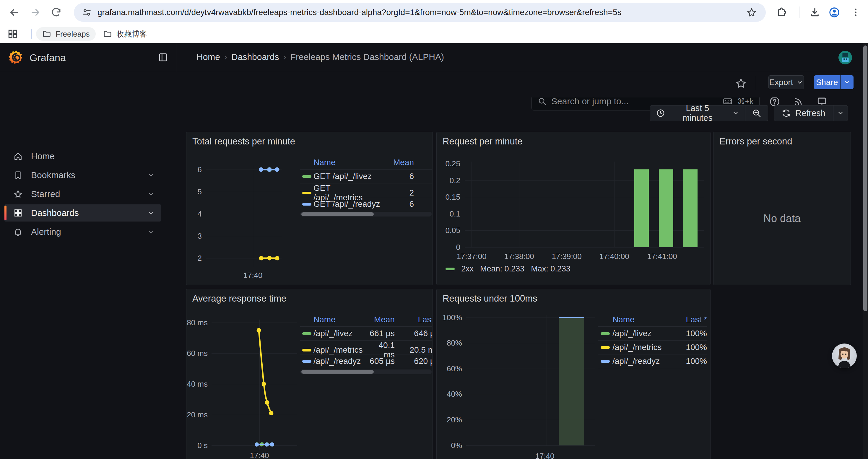  I want to click on sidebar-toggle-icon, so click(163, 57).